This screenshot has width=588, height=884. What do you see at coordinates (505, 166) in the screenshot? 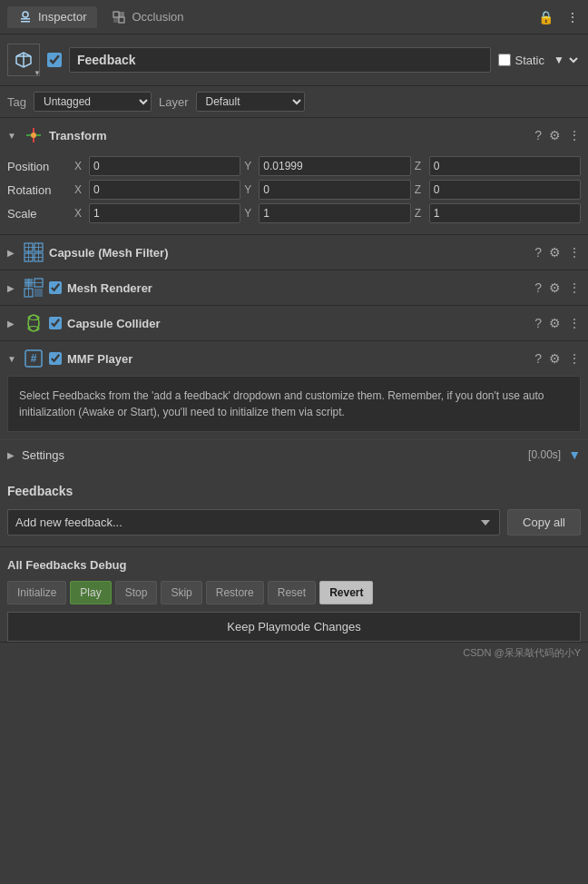
I see `position-z-input` at bounding box center [505, 166].